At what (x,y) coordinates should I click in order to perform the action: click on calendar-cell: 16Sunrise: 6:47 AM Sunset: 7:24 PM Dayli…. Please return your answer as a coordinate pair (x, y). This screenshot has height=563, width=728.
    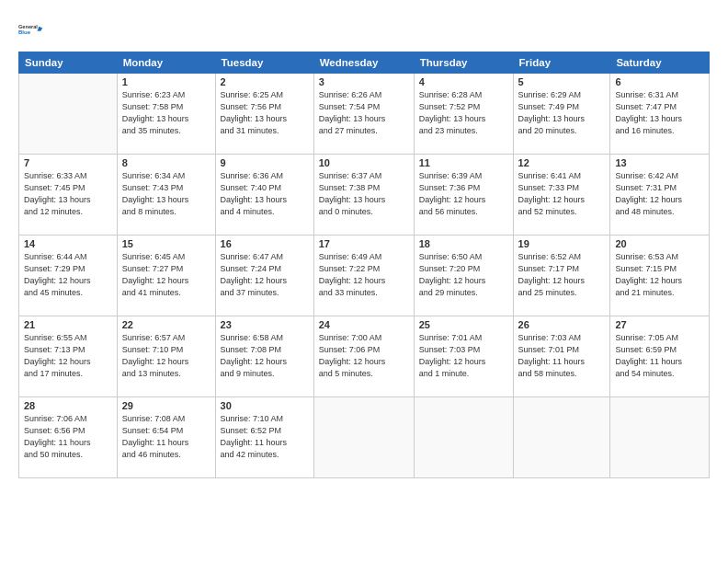
    Looking at the image, I should click on (265, 276).